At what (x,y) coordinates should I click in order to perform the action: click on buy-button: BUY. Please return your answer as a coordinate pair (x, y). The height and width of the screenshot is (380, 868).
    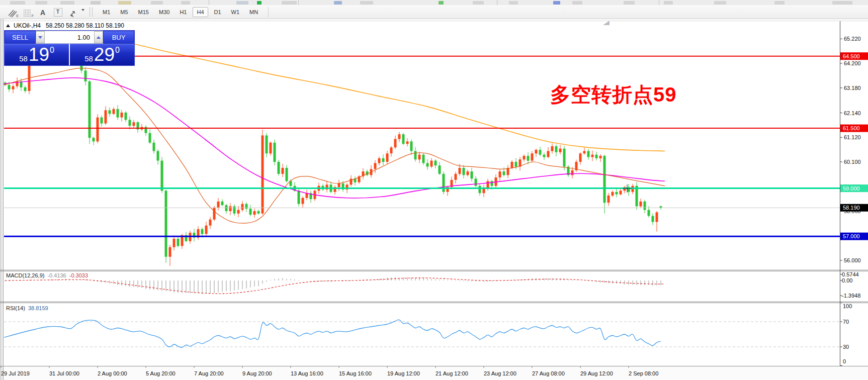
    Looking at the image, I should click on (119, 37).